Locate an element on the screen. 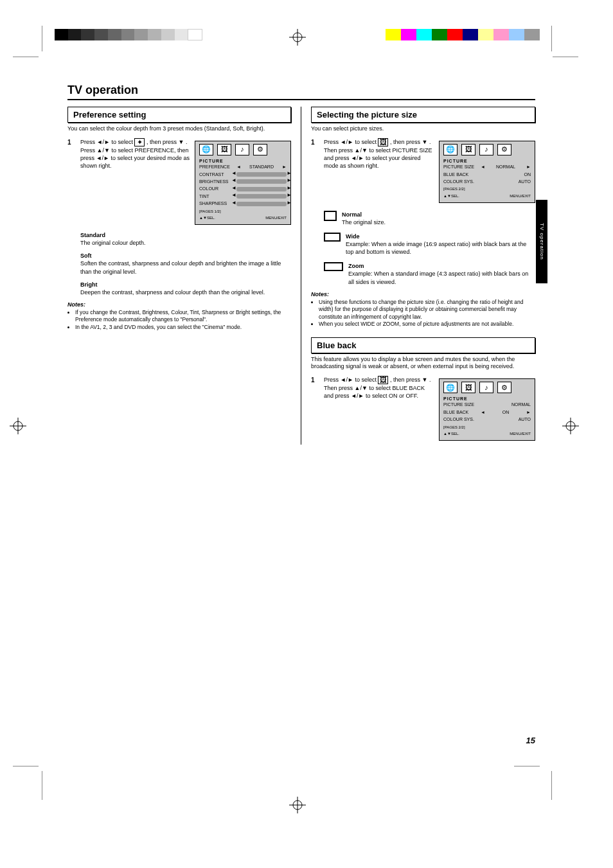 This screenshot has width=613, height=868. note-item: In the AV1, 2, 3 and DVD modes, you can … is located at coordinates (183, 328).